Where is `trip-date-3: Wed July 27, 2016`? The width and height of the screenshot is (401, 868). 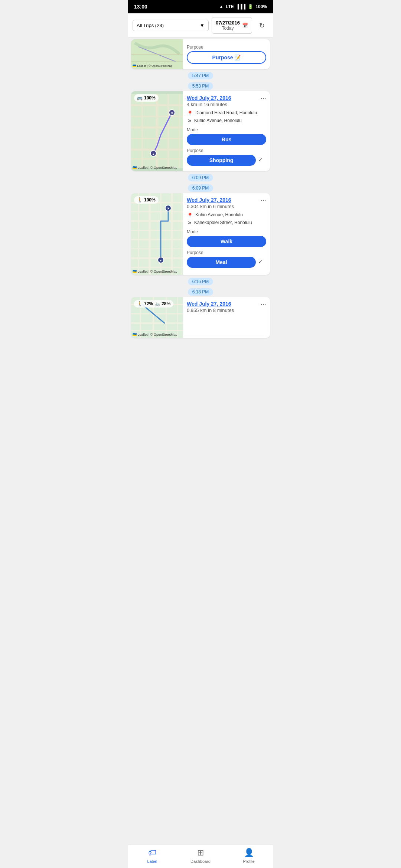 trip-date-3: Wed July 27, 2016 is located at coordinates (221, 304).